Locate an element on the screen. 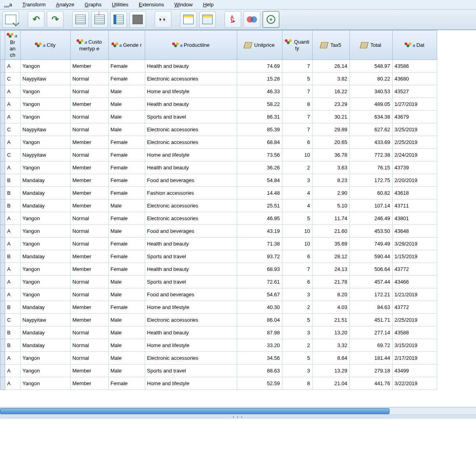 This screenshot has height=476, width=476. cell-total: 451.71 is located at coordinates (371, 320).